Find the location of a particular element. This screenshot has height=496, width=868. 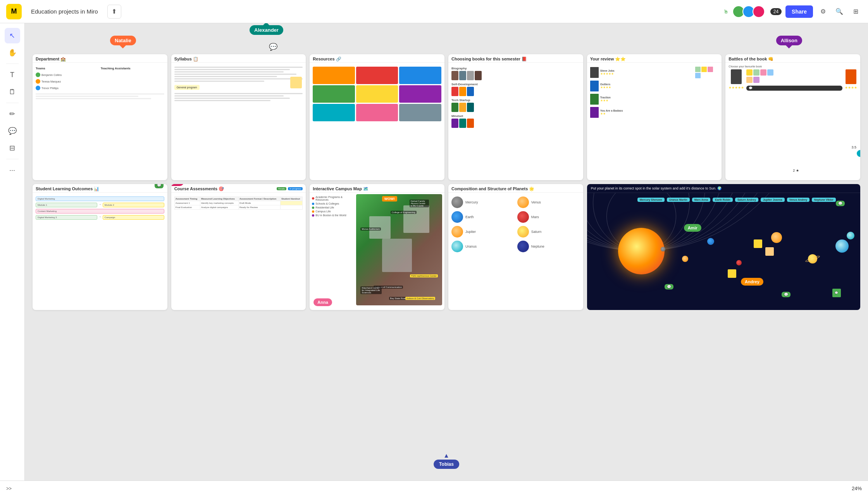

solar-mars is located at coordinates (739, 263).